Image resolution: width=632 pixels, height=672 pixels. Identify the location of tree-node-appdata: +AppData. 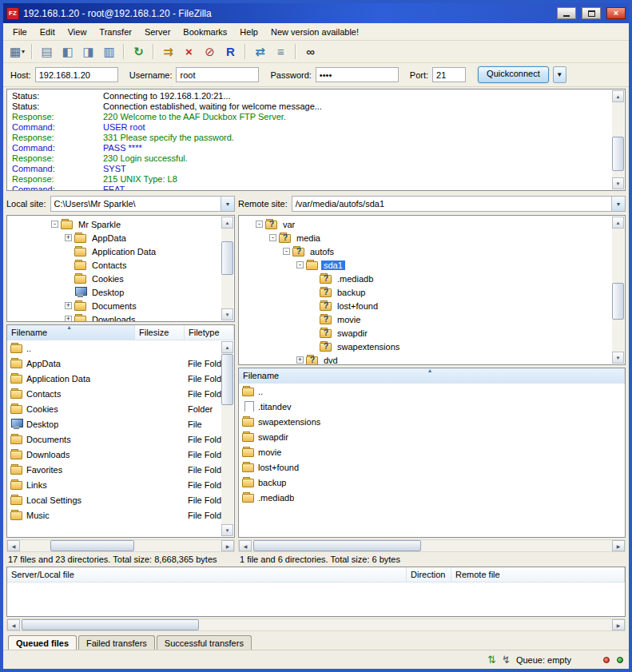
(113, 238).